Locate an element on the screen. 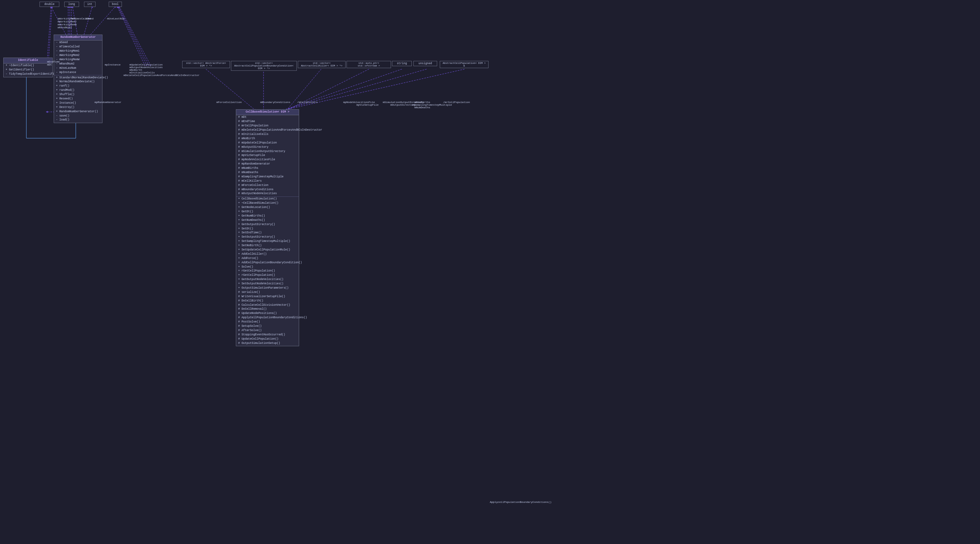 This screenshot has height=544, width=980. ml-mSeed: mSeed is located at coordinates (90, 19).